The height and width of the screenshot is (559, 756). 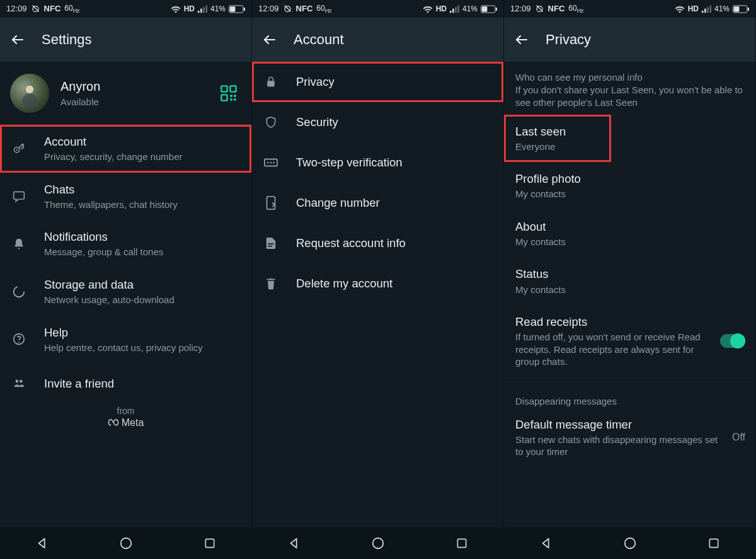 I want to click on row-title: Read receipts, so click(x=617, y=321).